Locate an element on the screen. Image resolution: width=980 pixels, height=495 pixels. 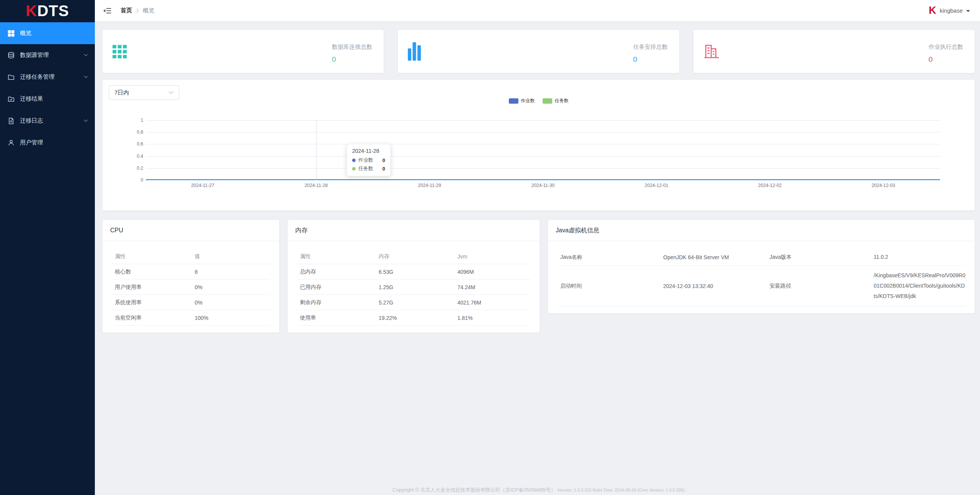
legend-label: 任务数 is located at coordinates (562, 101).